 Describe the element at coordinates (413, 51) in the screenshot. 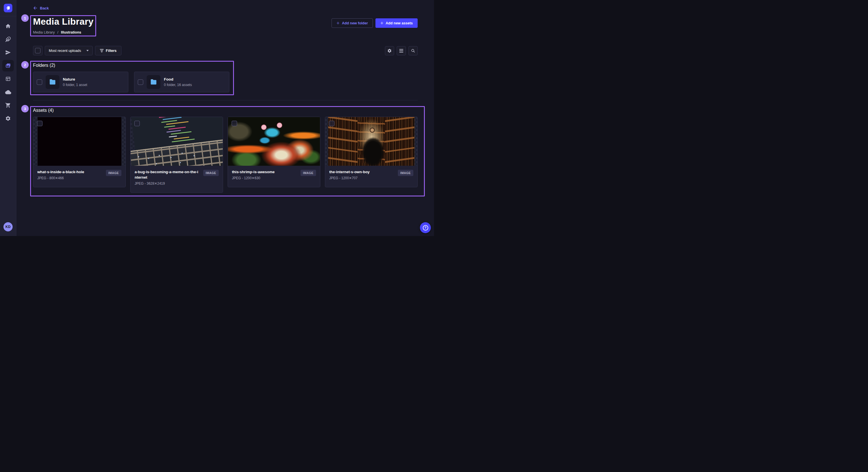

I see `search-icon` at that location.